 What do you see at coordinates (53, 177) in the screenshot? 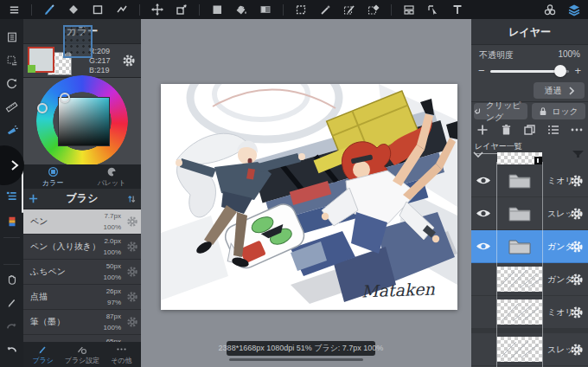
I see `tab-color: カラー` at bounding box center [53, 177].